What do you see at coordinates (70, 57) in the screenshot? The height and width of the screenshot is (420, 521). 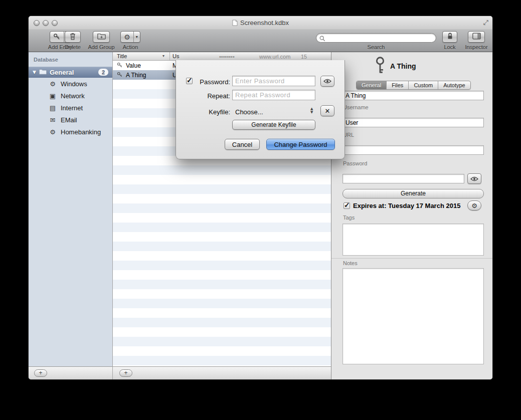 I see `sidebar-section-header: Database` at bounding box center [70, 57].